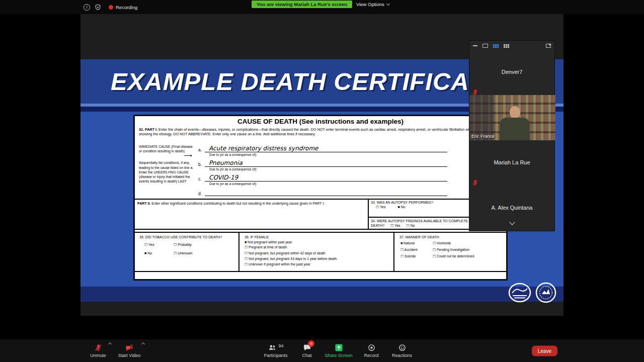  What do you see at coordinates (326, 147) in the screenshot?
I see `cause-line-a: a. Acute respiratory distress syndrome` at bounding box center [326, 147].